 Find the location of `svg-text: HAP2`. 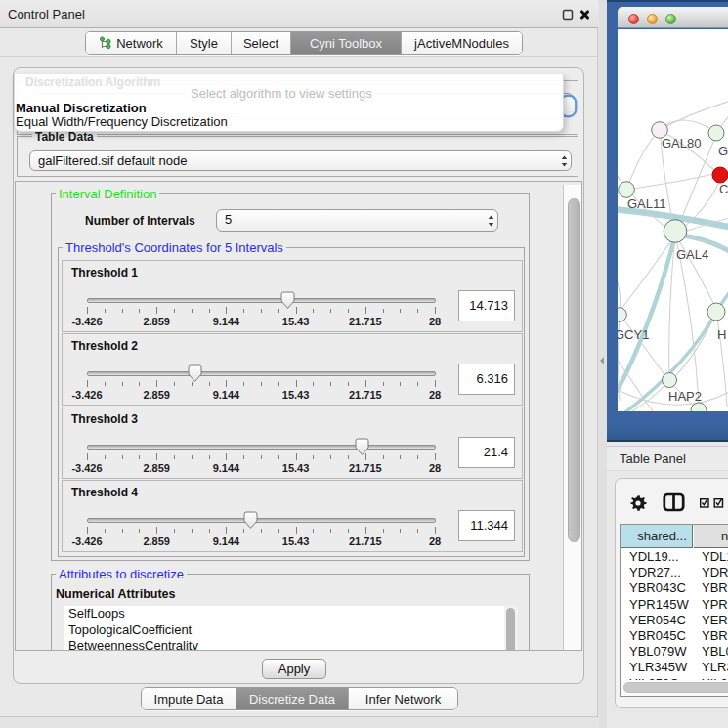

svg-text: HAP2 is located at coordinates (685, 397).